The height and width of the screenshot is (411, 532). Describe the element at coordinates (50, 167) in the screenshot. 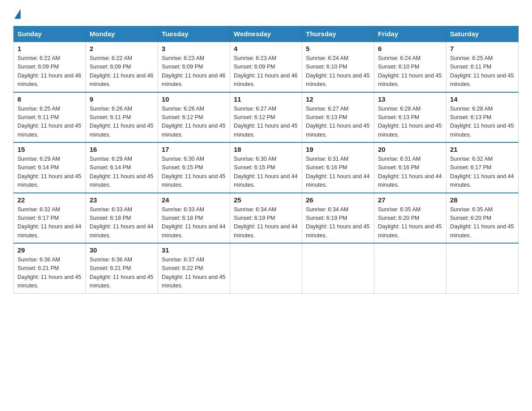

I see `calendar-cell: 15 Sunrise: 6:29 AMSunset: 6:14 PMDaylig…` at that location.